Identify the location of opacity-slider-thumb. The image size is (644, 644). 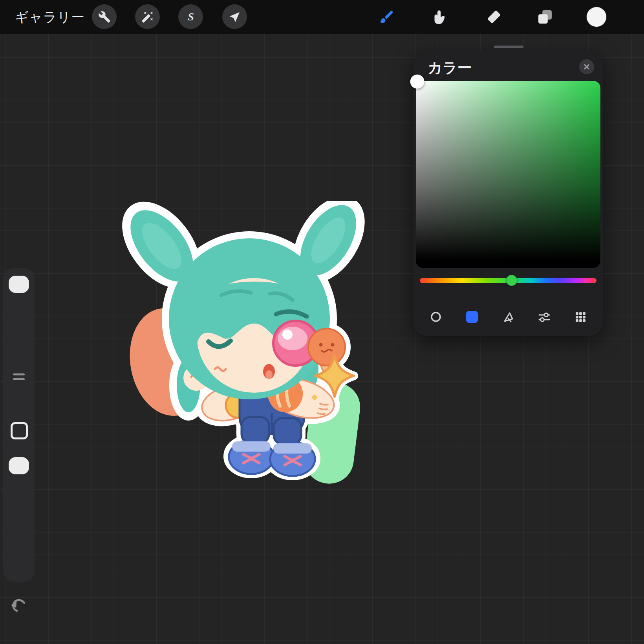
(19, 466).